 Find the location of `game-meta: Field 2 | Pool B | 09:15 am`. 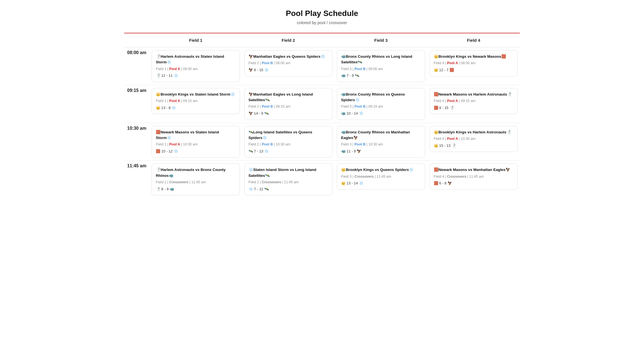

game-meta: Field 2 | Pool B | 09:15 am is located at coordinates (289, 106).